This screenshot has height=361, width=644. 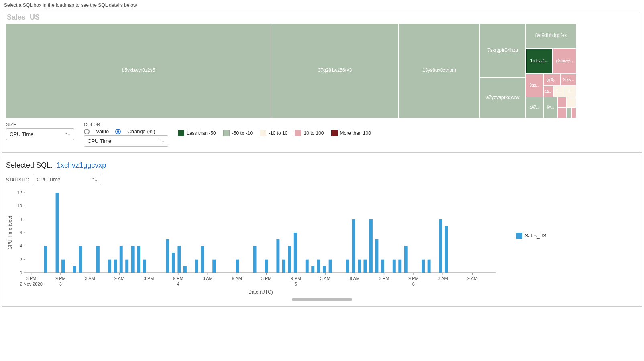 What do you see at coordinates (21, 219) in the screenshot?
I see `svg-text: 8` at bounding box center [21, 219].